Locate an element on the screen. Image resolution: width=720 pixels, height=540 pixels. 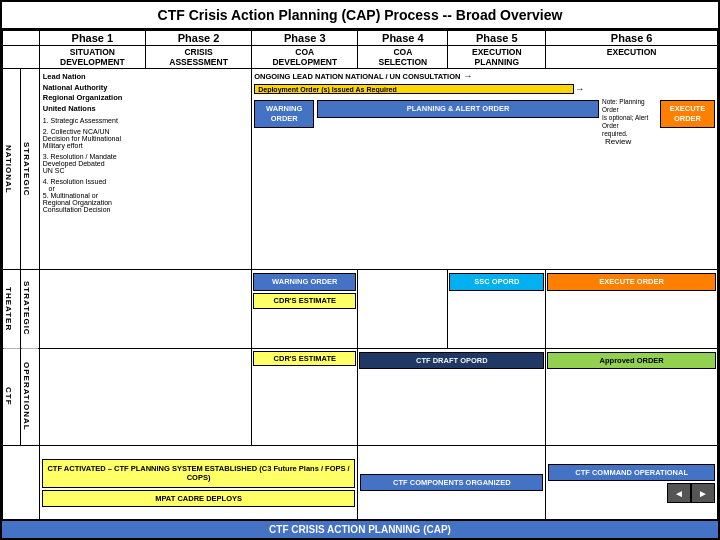
planning-alert-box: PLANNING & ALERT ORDER is located at coordinates (458, 122).